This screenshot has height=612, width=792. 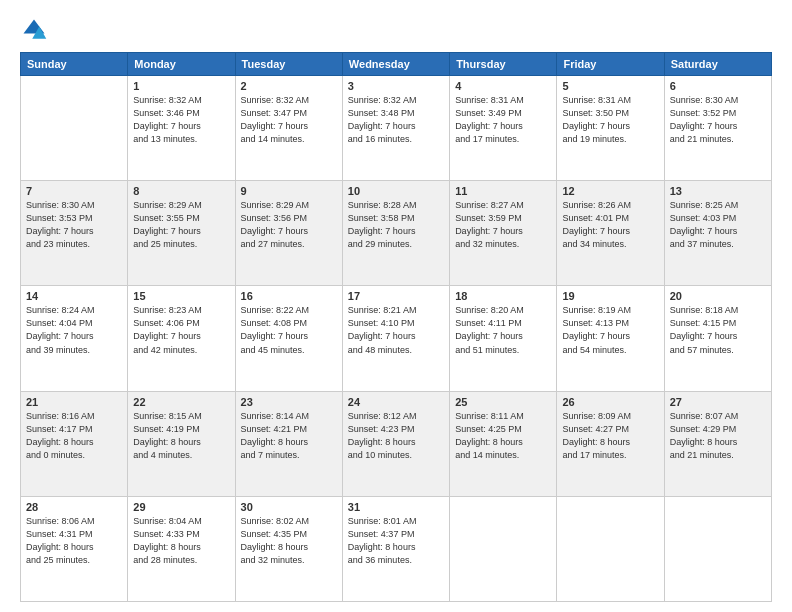 I want to click on calendar-header-row: SundayMondayTuesdayWednesdayThursdayFrid…, so click(x=396, y=64).